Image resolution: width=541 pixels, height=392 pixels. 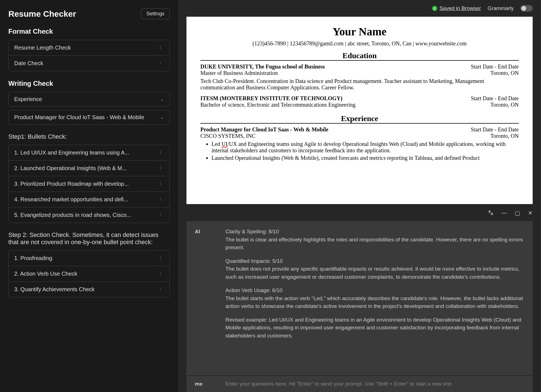 I want to click on ai-input-row: me, so click(x=360, y=384).